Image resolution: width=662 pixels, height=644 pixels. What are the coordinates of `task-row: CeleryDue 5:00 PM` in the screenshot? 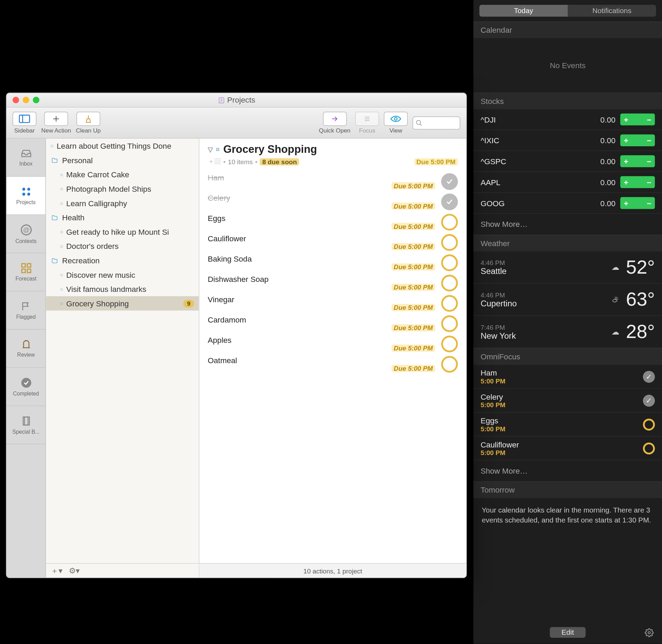 It's located at (333, 201).